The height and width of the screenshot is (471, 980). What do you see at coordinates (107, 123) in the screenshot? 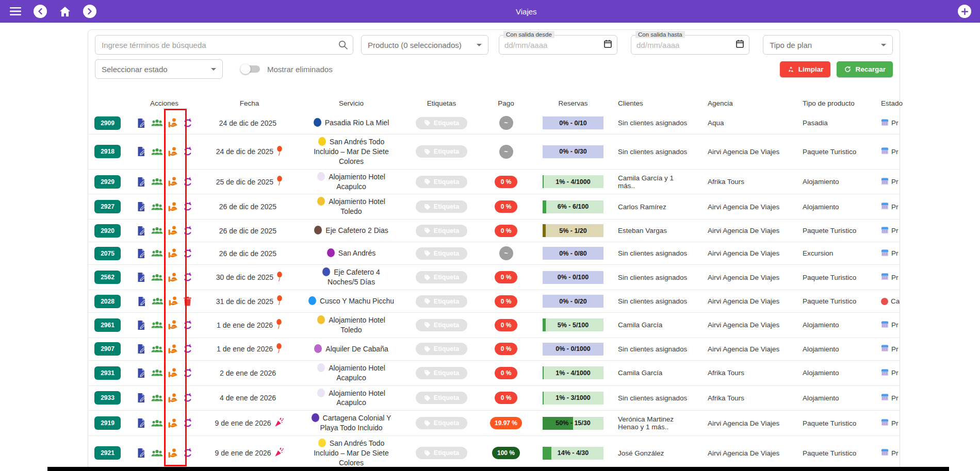
I see `trip-id-badge: 2909` at bounding box center [107, 123].